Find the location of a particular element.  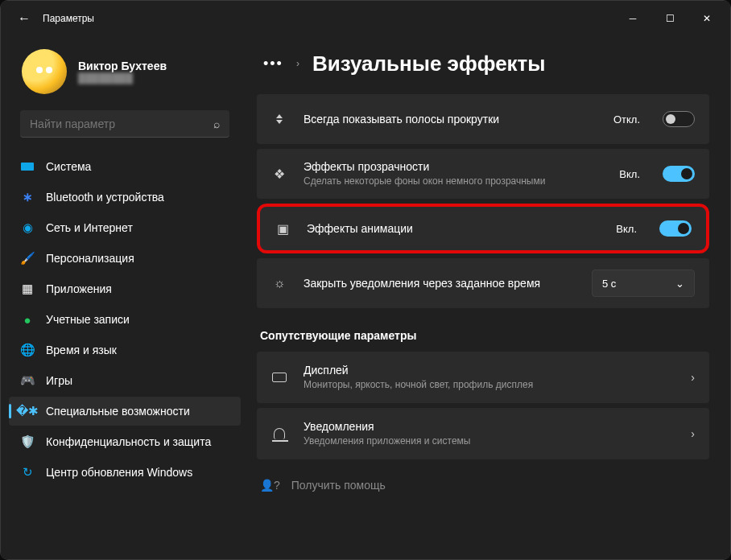

help-link: 👤? Получить помощь is located at coordinates (483, 478).